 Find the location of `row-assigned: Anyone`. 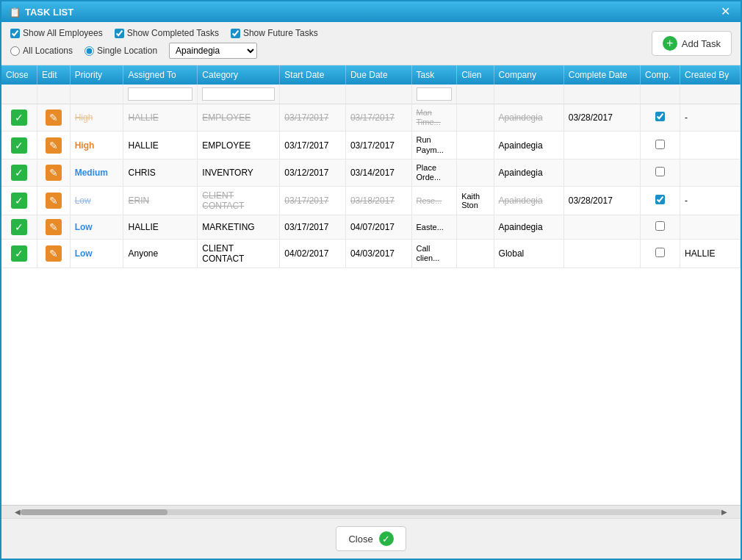

row-assigned: Anyone is located at coordinates (160, 254).